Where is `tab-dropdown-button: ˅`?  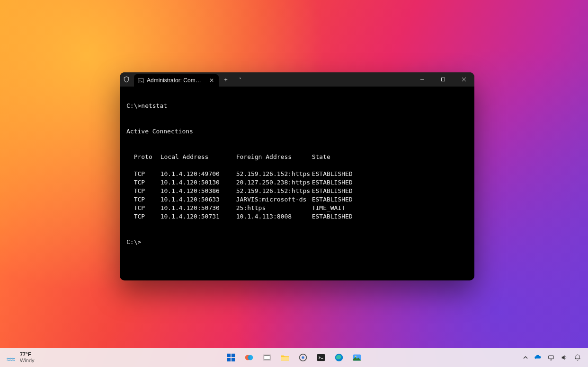
tab-dropdown-button: ˅ is located at coordinates (240, 79).